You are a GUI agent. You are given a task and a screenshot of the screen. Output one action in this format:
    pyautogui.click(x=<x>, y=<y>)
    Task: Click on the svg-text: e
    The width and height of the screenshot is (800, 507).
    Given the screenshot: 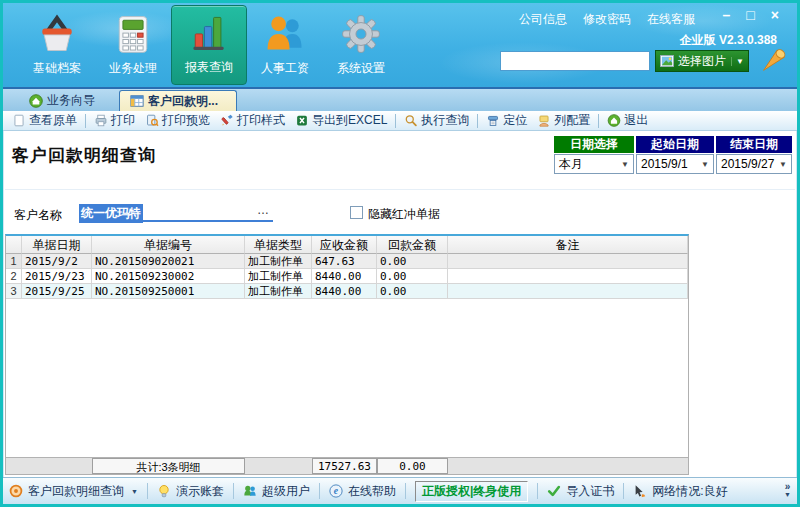 What is the action you would take?
    pyautogui.click(x=336, y=490)
    